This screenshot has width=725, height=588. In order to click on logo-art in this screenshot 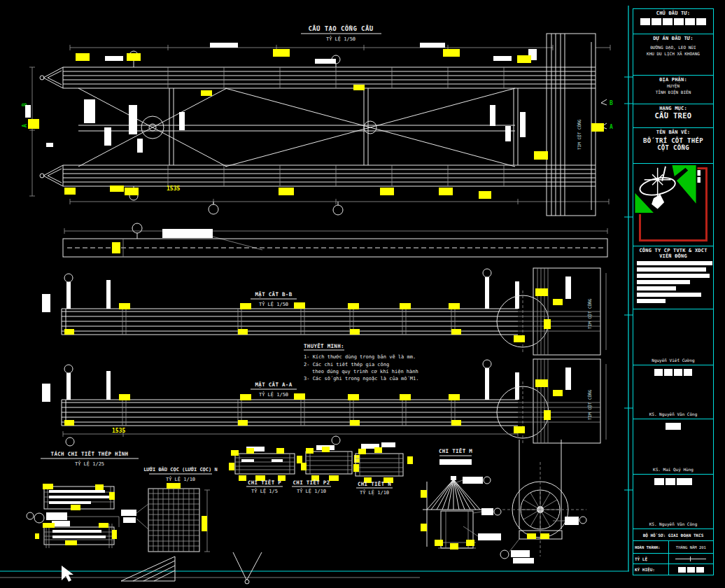, I will do `click(666, 189)`.